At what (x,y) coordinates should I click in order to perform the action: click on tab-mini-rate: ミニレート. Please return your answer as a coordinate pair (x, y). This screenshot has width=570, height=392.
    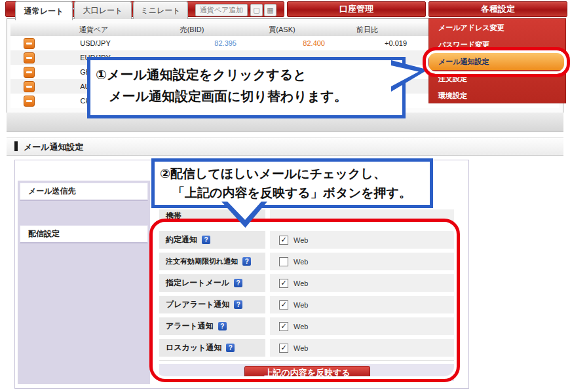
    Looking at the image, I should click on (161, 10).